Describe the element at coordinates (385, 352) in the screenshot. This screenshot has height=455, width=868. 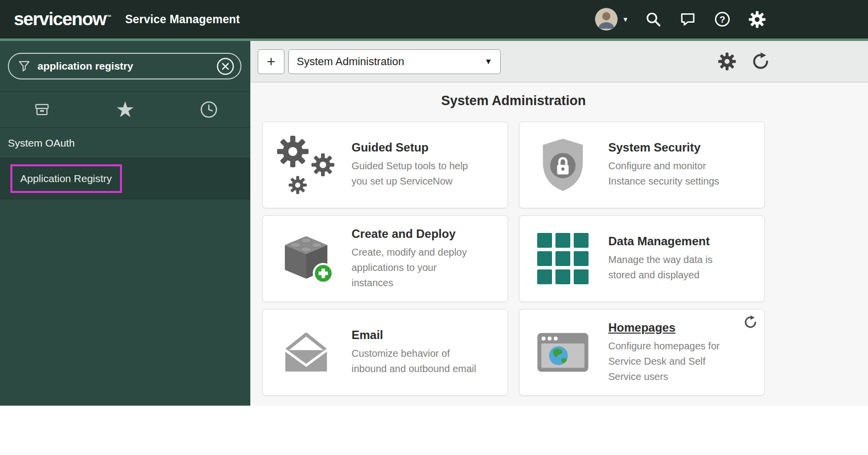
I see `card-email: Email Customize behavior of inbound and …` at that location.